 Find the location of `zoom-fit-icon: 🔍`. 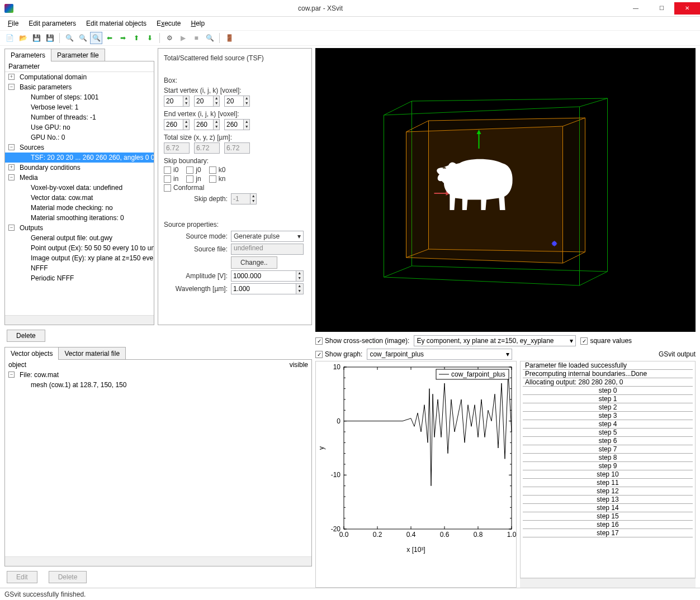

zoom-fit-icon: 🔍 is located at coordinates (96, 38).